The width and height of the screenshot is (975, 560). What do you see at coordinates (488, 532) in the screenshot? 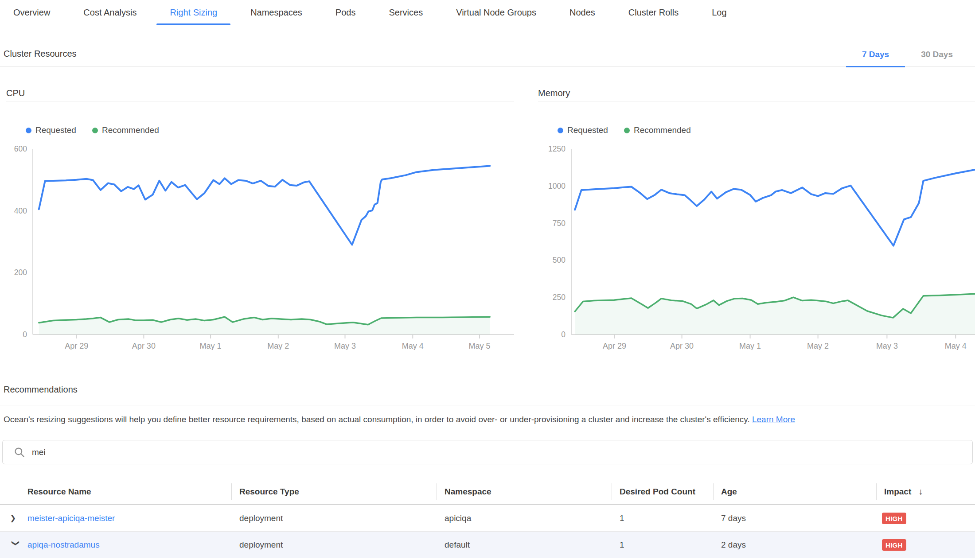
I see `table-body: ❯meister-apiciqa-meisterdeploymentapiciq…` at bounding box center [488, 532].